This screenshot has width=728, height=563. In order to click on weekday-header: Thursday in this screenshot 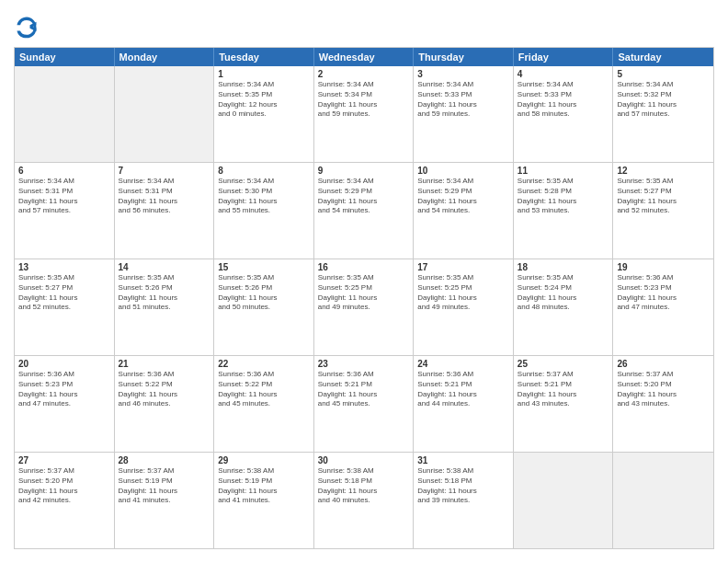, I will do `click(463, 57)`.